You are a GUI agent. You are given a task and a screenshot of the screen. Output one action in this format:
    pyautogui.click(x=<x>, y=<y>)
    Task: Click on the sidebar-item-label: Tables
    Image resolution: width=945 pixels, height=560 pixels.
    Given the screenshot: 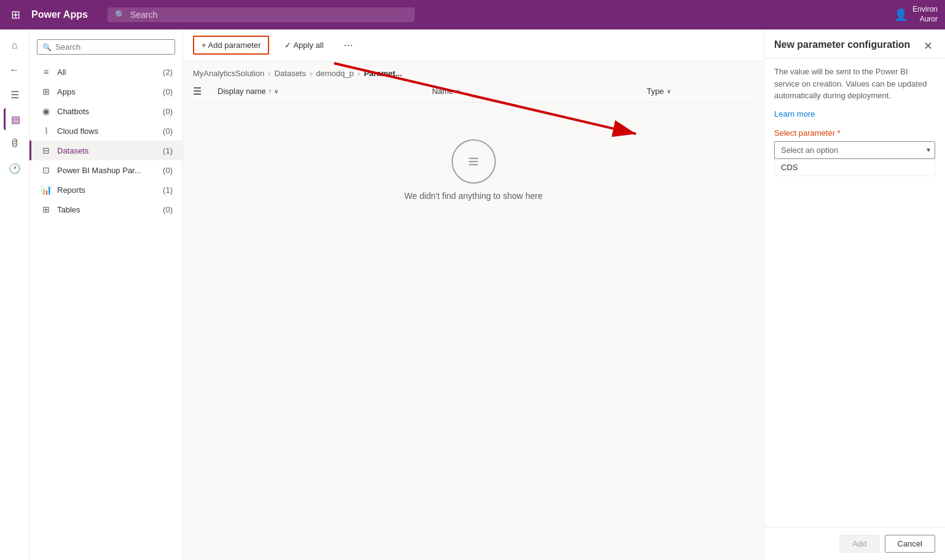 What is the action you would take?
    pyautogui.click(x=107, y=210)
    